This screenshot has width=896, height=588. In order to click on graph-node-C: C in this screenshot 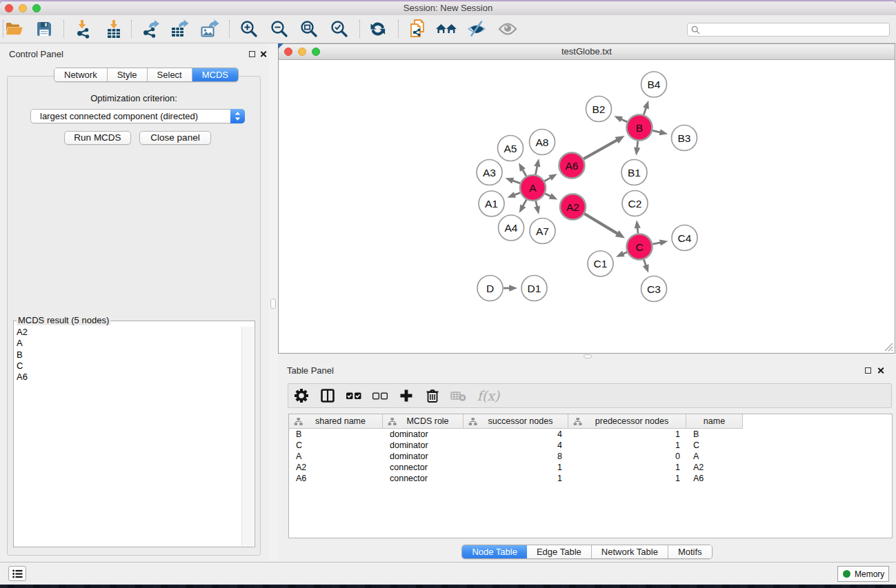, I will do `click(640, 247)`.